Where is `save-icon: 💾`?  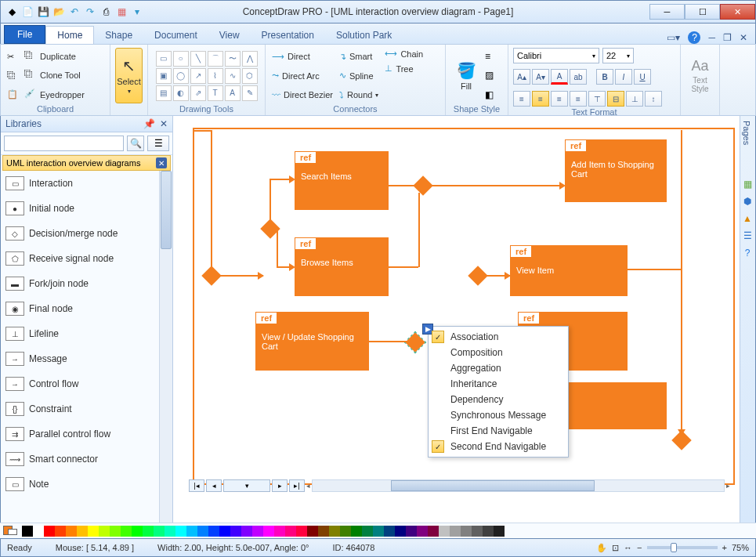 save-icon: 💾 is located at coordinates (43, 12).